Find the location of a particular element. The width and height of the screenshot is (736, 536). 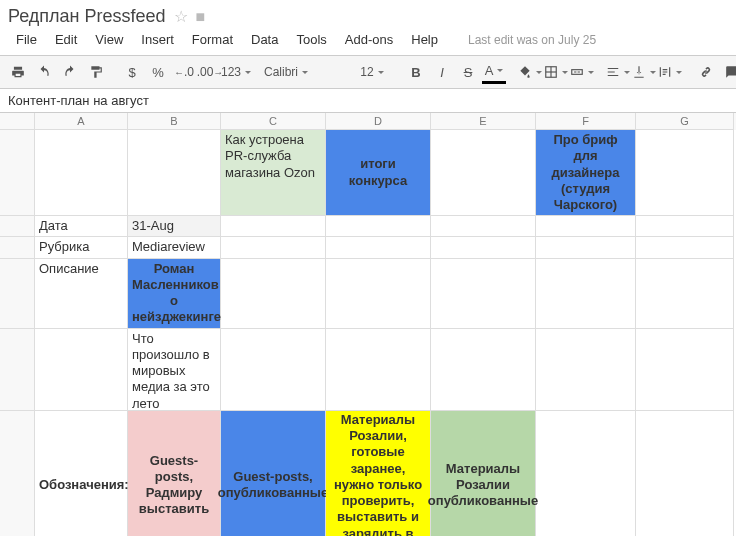

col-header: C is located at coordinates (274, 122).